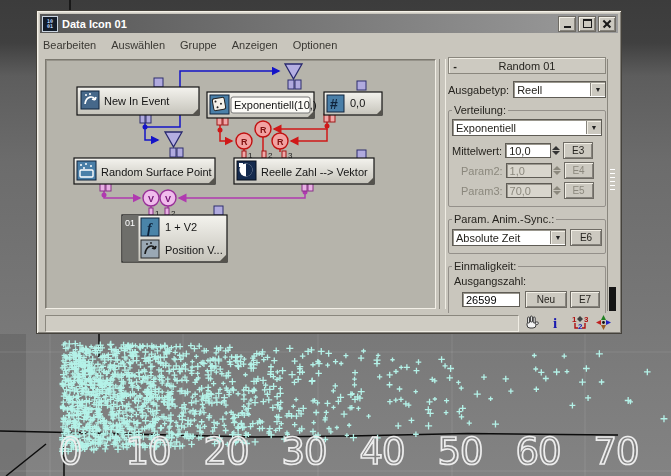 The height and width of the screenshot is (476, 671). I want to click on depth-order-button: 1 3 2, so click(580, 322).